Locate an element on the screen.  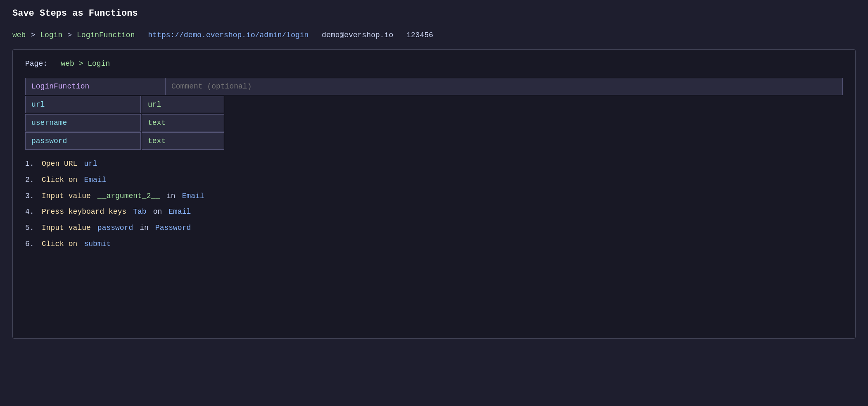
comment-input is located at coordinates (504, 86).